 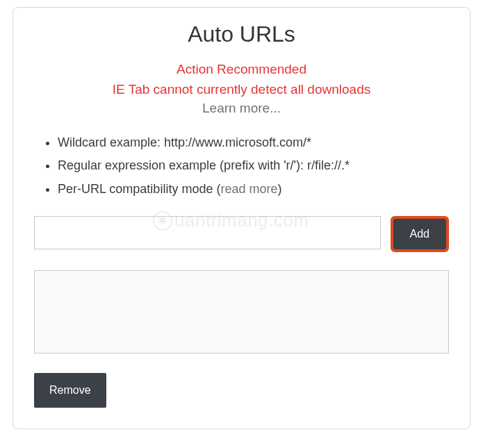 What do you see at coordinates (253, 166) in the screenshot?
I see `examples-list: Wildcard example: http://www.microsoft.c…` at bounding box center [253, 166].